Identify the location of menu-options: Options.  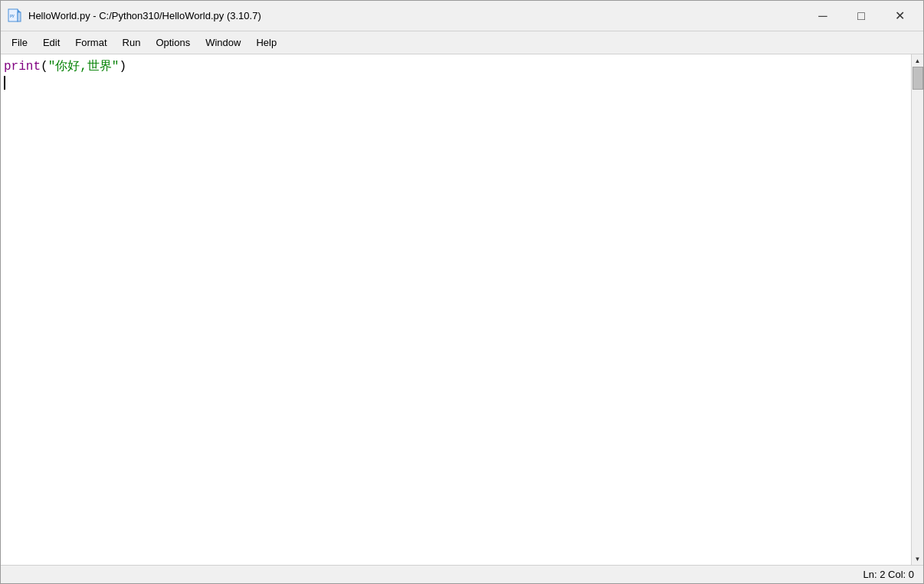
(173, 43).